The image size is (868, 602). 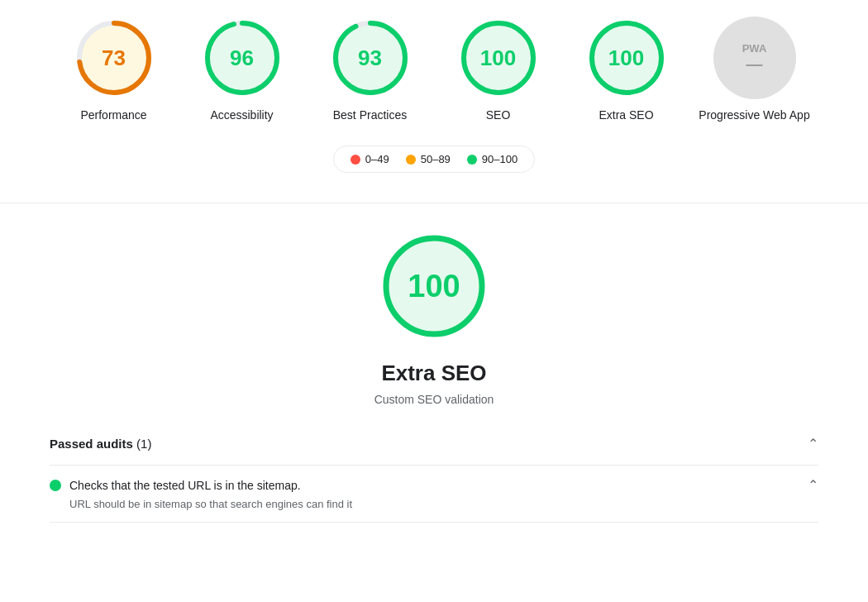 I want to click on score-card-performance: 73 Performance, so click(x=114, y=69).